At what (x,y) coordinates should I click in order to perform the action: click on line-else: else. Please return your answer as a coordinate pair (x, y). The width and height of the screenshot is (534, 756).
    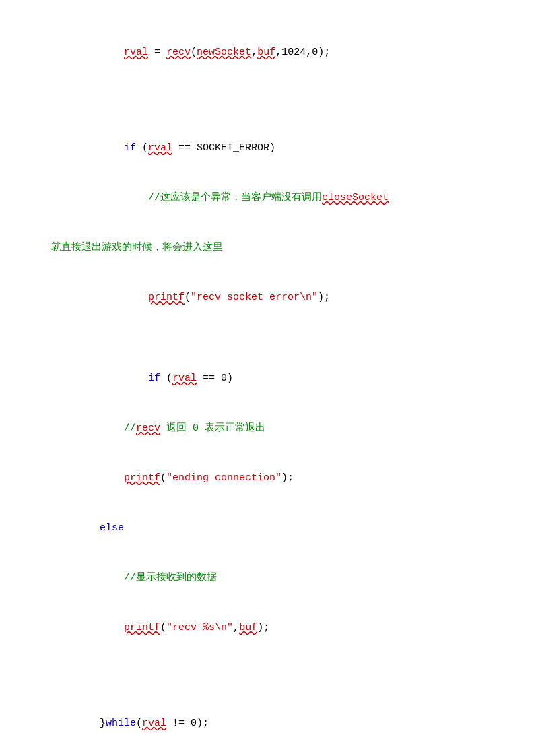
    Looking at the image, I should click on (267, 528).